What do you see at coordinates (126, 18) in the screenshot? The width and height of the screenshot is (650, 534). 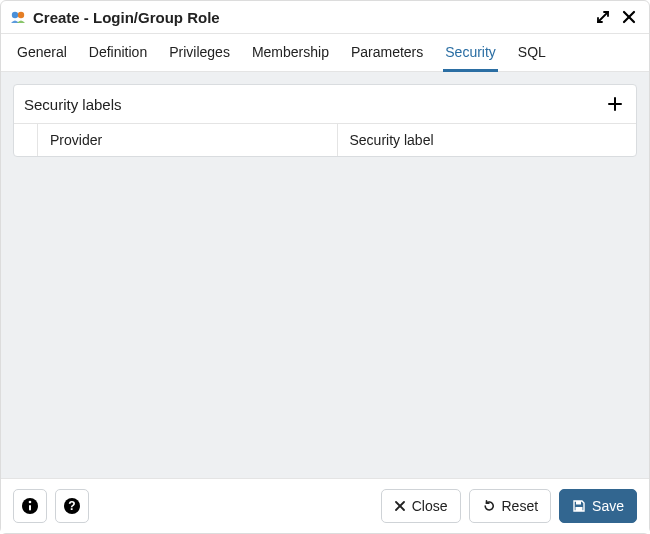 I see `dialog-title: Create - Login/Group Role` at bounding box center [126, 18].